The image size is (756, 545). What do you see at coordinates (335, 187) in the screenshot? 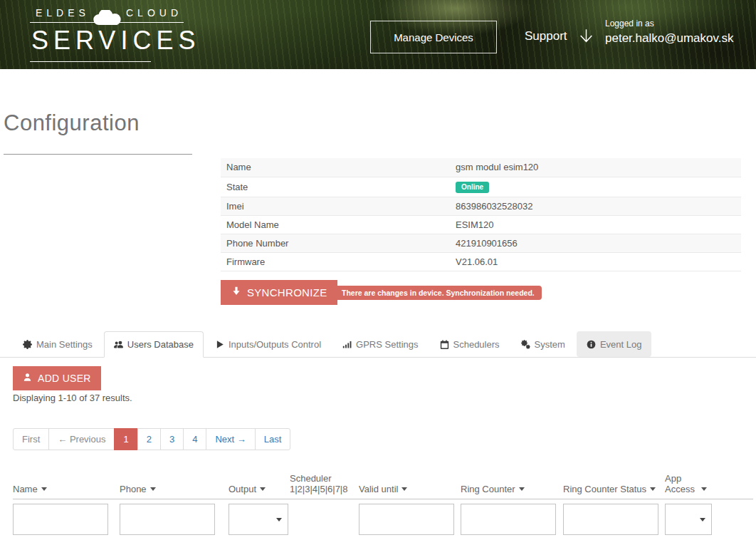
I see `device-info-label: State` at bounding box center [335, 187].